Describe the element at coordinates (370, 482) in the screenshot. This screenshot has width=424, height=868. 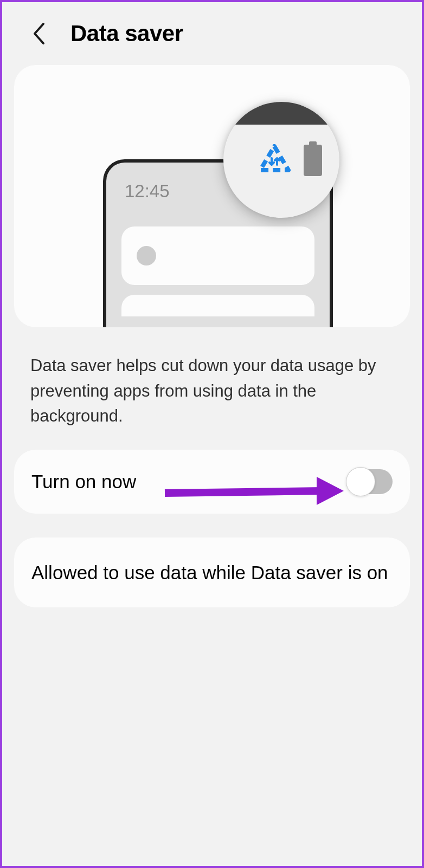
I see `turn-on-now-switch` at that location.